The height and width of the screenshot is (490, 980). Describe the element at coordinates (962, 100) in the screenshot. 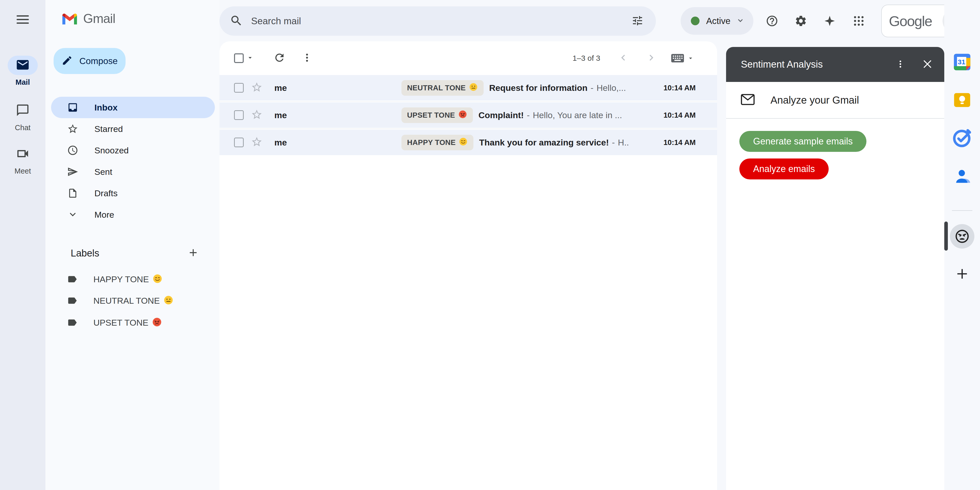

I see `keep-icon` at that location.